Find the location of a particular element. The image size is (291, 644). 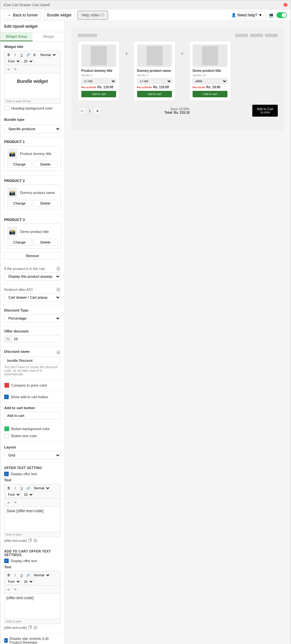

product3-block: 📸 Demo product title Change Delete is located at coordinates (32, 236).